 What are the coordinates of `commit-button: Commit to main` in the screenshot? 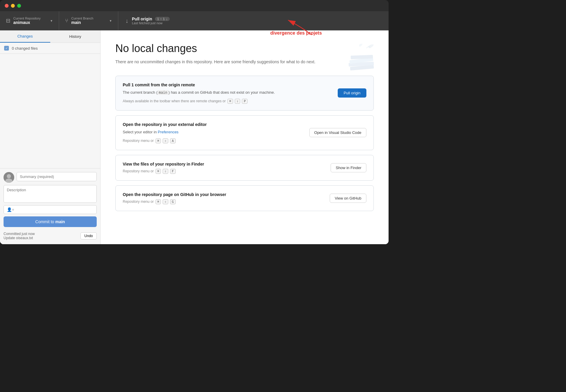 It's located at (50, 222).